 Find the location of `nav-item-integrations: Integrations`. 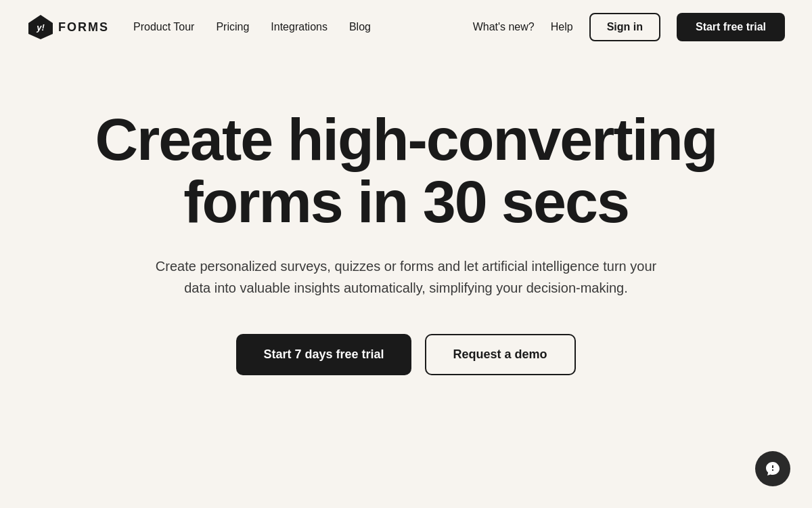

nav-item-integrations: Integrations is located at coordinates (299, 27).